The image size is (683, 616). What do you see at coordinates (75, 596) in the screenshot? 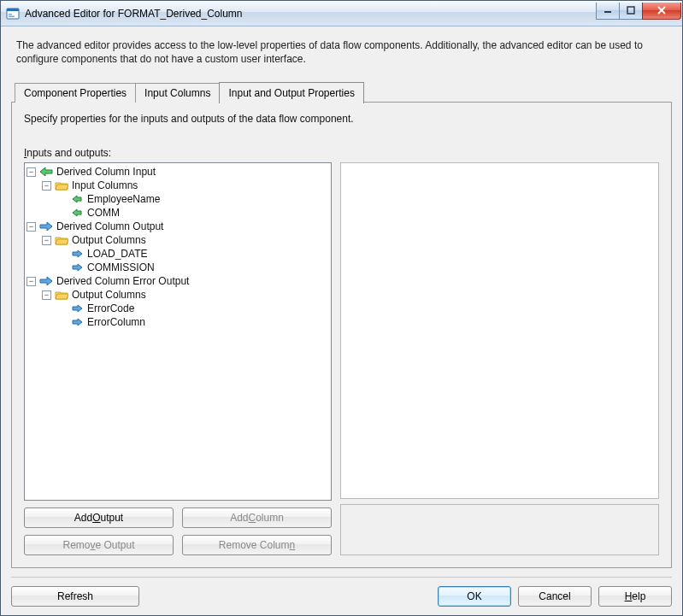
I see `refresh-button: Refresh` at bounding box center [75, 596].